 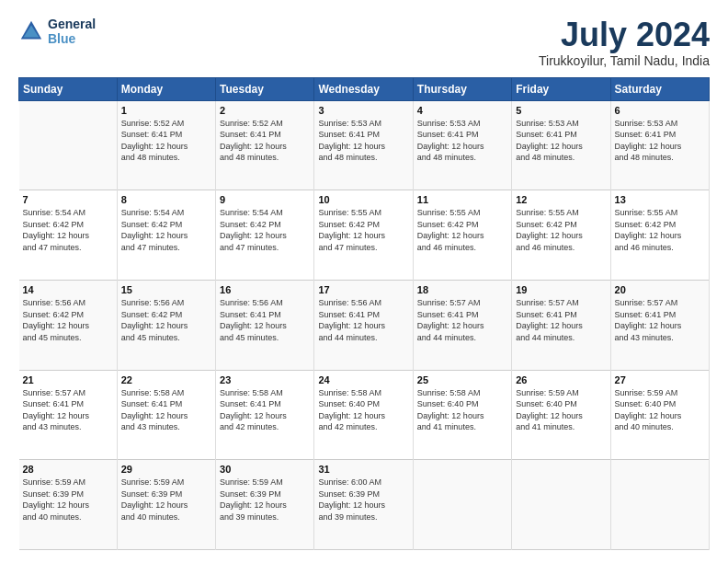 What do you see at coordinates (72, 31) in the screenshot?
I see `logo-text: General Blue` at bounding box center [72, 31].